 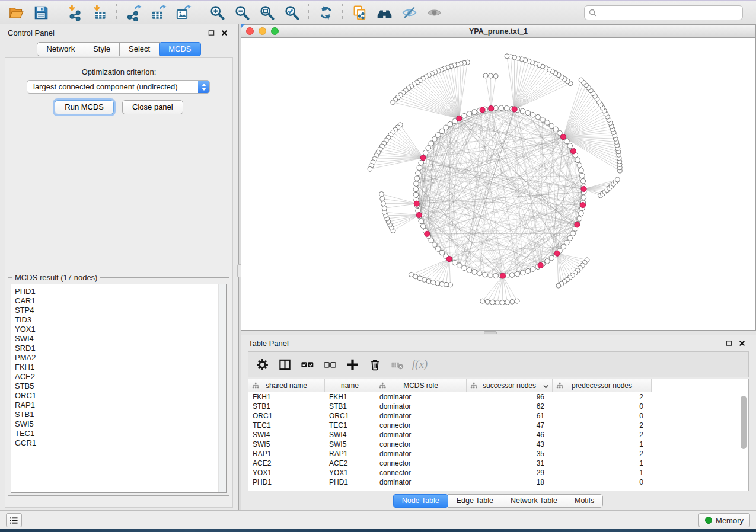 What do you see at coordinates (287, 444) in the screenshot?
I see `table-cell: SWI5` at bounding box center [287, 444].